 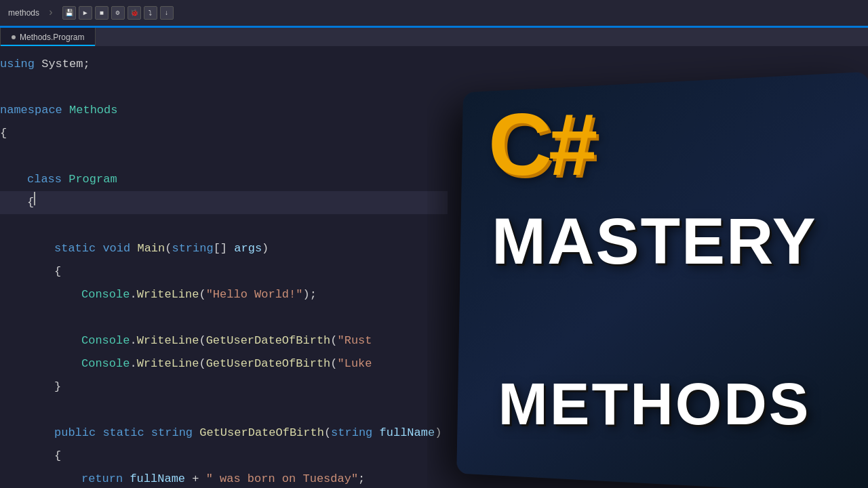 I want to click on kw-namespace: namespace, so click(x=35, y=110).